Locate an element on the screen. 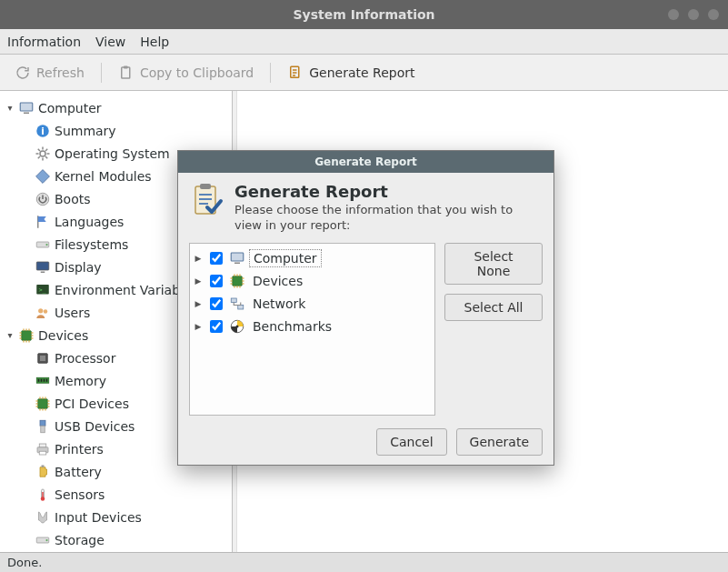 The height and width of the screenshot is (572, 728). generate-button: Generate is located at coordinates (500, 442).